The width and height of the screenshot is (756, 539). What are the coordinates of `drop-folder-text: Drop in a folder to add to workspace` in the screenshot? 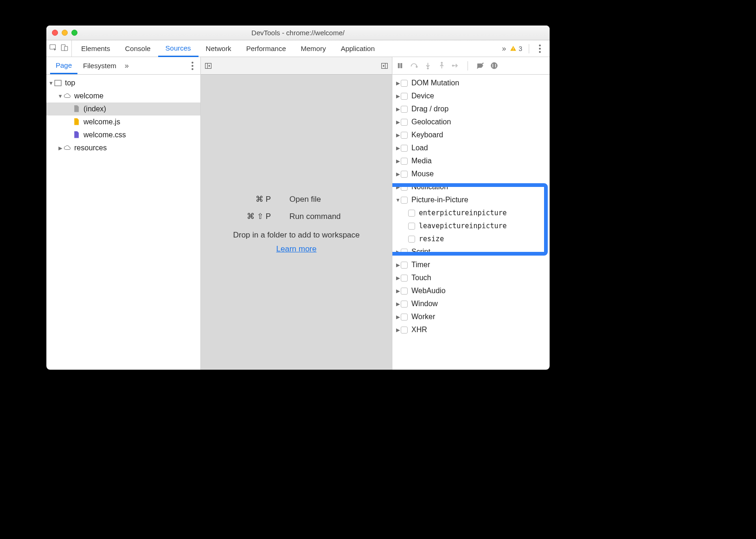 It's located at (296, 235).